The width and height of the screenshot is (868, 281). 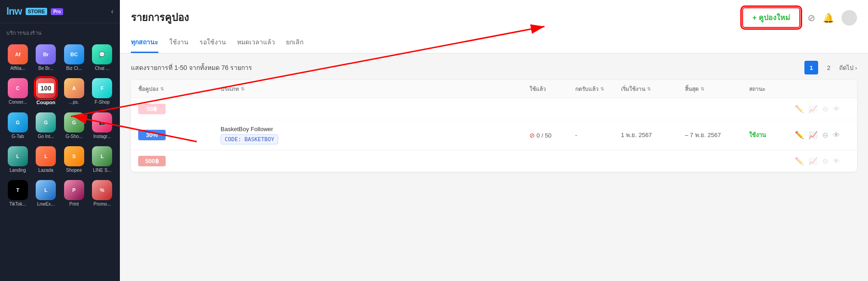 I want to click on lazada-icon: L, so click(x=46, y=156).